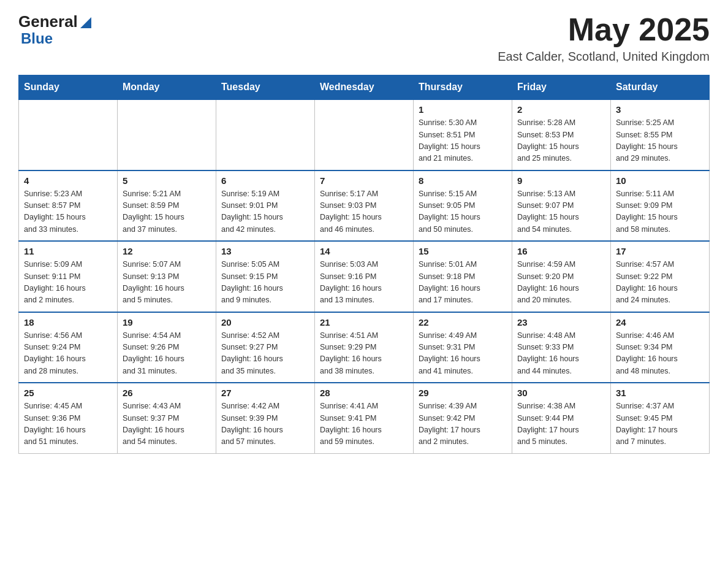  Describe the element at coordinates (86, 23) in the screenshot. I see `logo-triangle-icon` at that location.